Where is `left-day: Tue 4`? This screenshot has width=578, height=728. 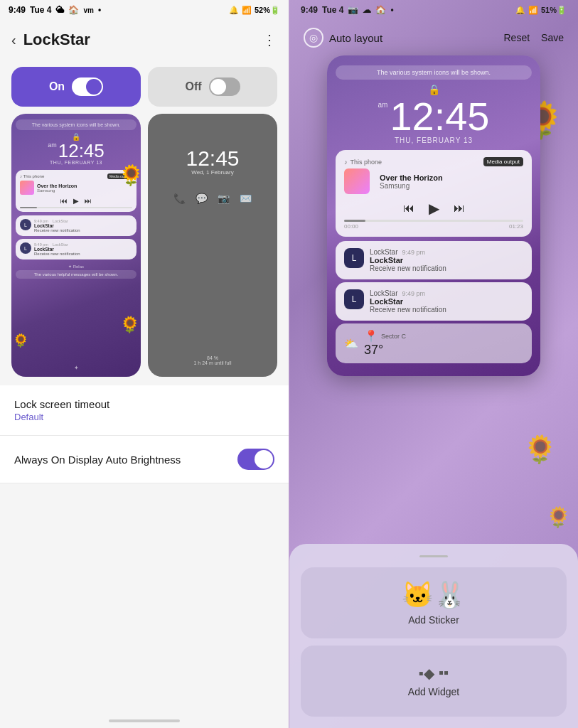
left-day: Tue 4 is located at coordinates (41, 10).